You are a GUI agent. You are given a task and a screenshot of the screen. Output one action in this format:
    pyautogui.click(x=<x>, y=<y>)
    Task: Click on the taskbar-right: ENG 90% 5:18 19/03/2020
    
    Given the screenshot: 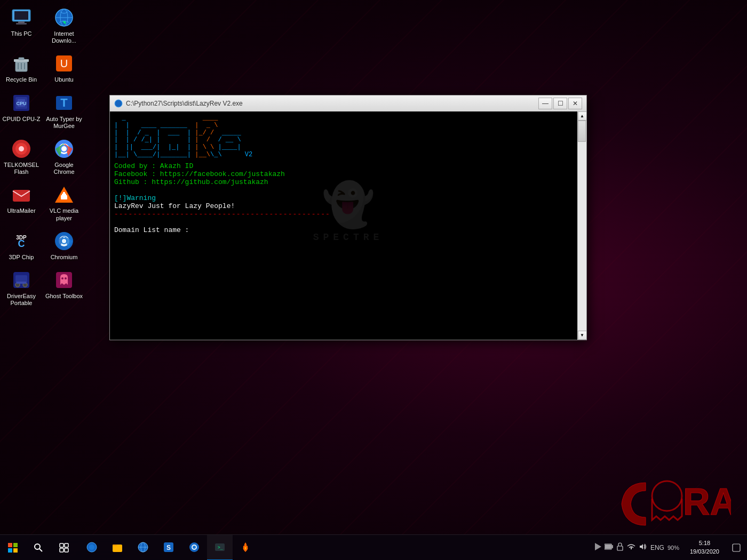 What is the action you would take?
    pyautogui.click(x=669, y=548)
    